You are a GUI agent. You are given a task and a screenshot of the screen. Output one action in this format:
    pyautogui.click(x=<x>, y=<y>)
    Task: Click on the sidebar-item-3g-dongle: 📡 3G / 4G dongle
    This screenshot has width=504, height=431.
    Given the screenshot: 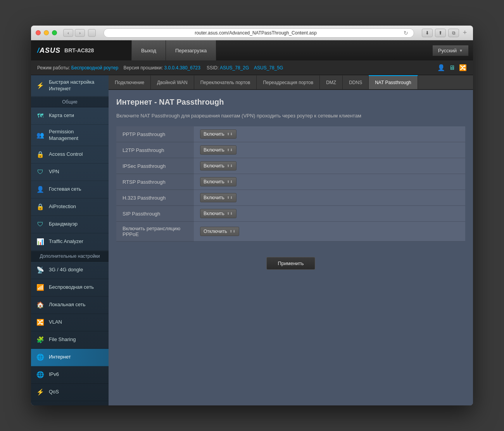 What is the action you would take?
    pyautogui.click(x=70, y=271)
    